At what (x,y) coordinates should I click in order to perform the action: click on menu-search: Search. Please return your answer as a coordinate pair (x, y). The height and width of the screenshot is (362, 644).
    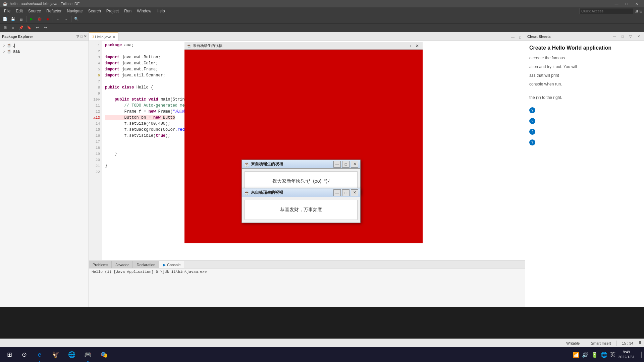
    Looking at the image, I should click on (95, 11).